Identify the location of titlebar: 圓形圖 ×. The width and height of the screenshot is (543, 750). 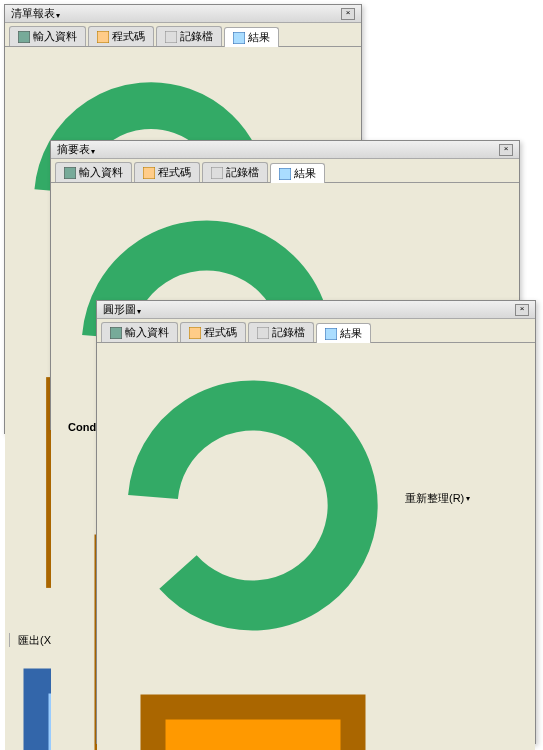
(316, 310).